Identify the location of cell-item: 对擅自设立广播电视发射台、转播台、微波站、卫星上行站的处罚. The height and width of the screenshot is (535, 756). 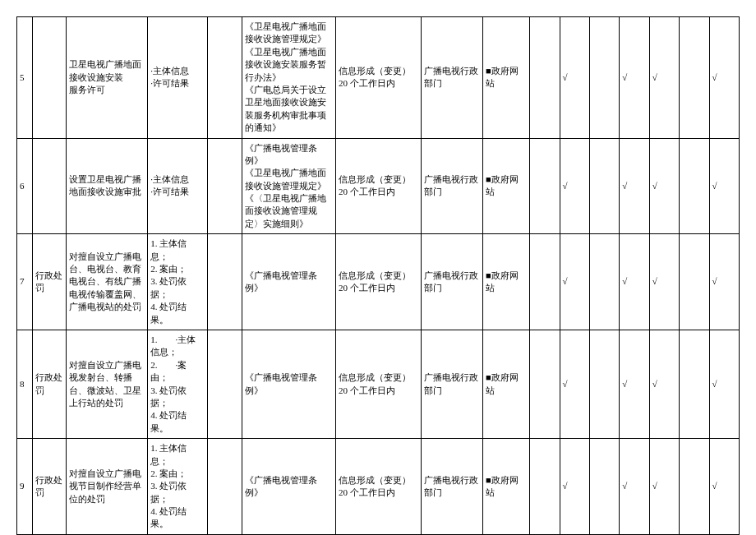
(107, 384).